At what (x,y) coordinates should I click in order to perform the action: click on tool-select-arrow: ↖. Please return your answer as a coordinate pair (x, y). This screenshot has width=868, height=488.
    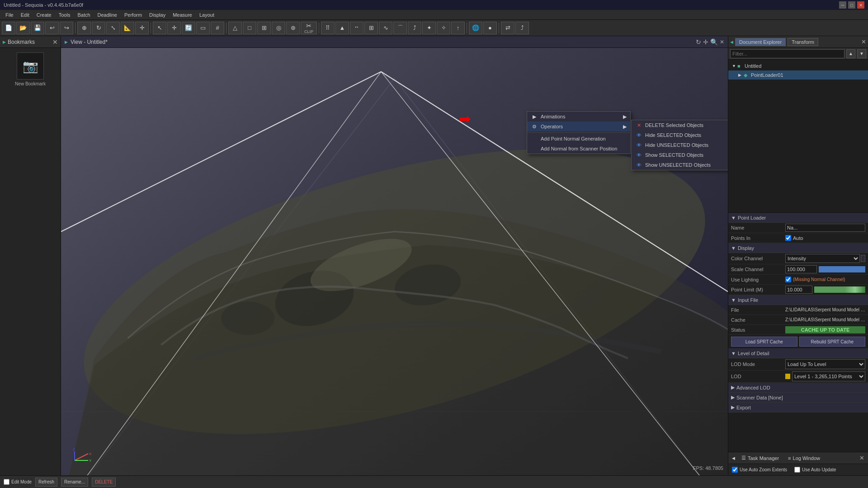
    Looking at the image, I should click on (160, 28).